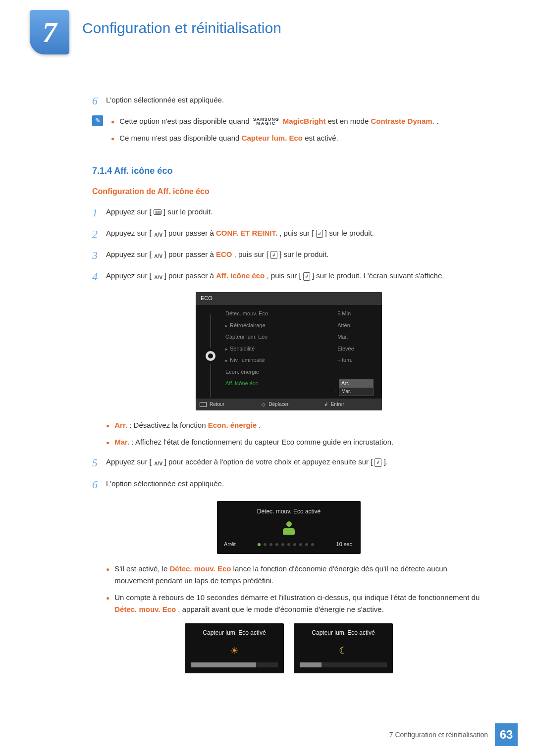 Image resolution: width=535 pixels, height=756 pixels. What do you see at coordinates (296, 425) in the screenshot?
I see `option-bullet-arr: ● Arr. : Désactivez la fonction Econ. én…` at bounding box center [296, 425].